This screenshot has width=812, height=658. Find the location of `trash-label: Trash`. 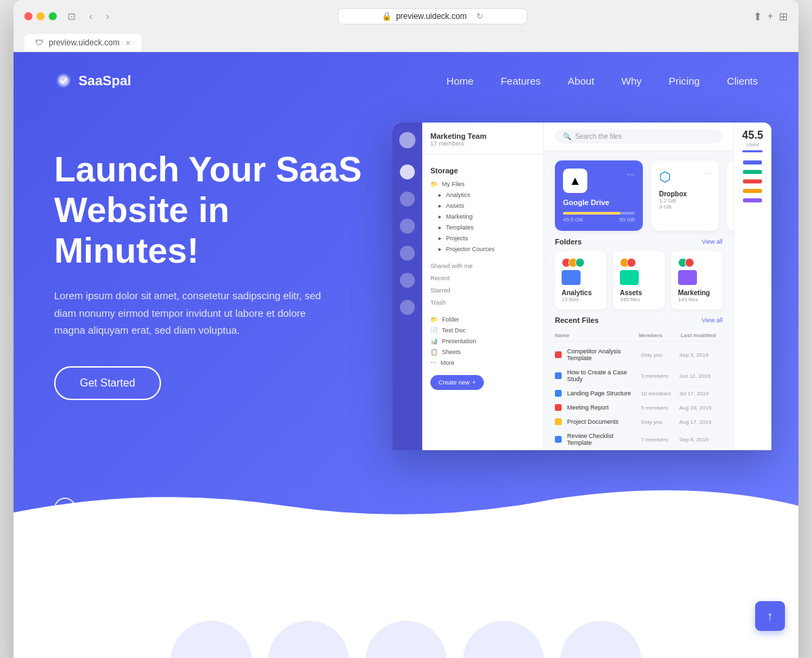

trash-label: Trash is located at coordinates (483, 303).